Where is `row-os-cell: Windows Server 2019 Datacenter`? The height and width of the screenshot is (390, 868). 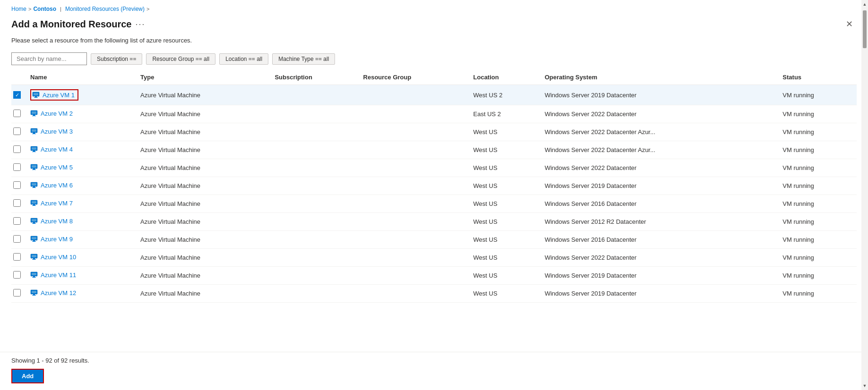 row-os-cell: Windows Server 2019 Datacenter is located at coordinates (662, 276).